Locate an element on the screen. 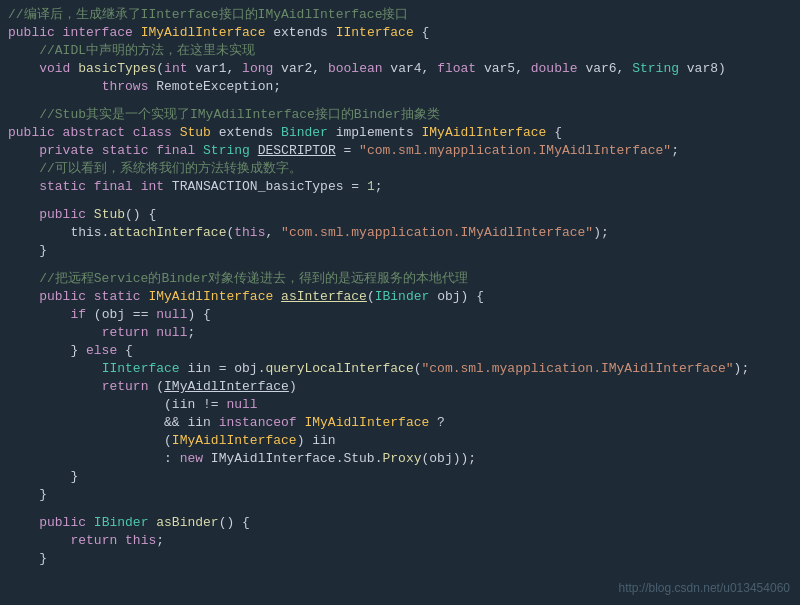  code-line: (IMyAidlInterface) iin is located at coordinates (400, 441).